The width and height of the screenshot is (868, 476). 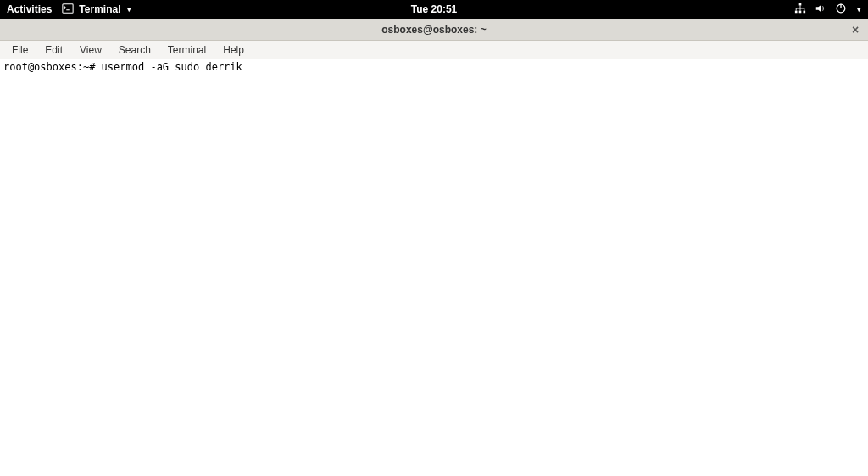 What do you see at coordinates (434, 30) in the screenshot?
I see `window-title-bar: osboxes@osboxes: ~ ×` at bounding box center [434, 30].